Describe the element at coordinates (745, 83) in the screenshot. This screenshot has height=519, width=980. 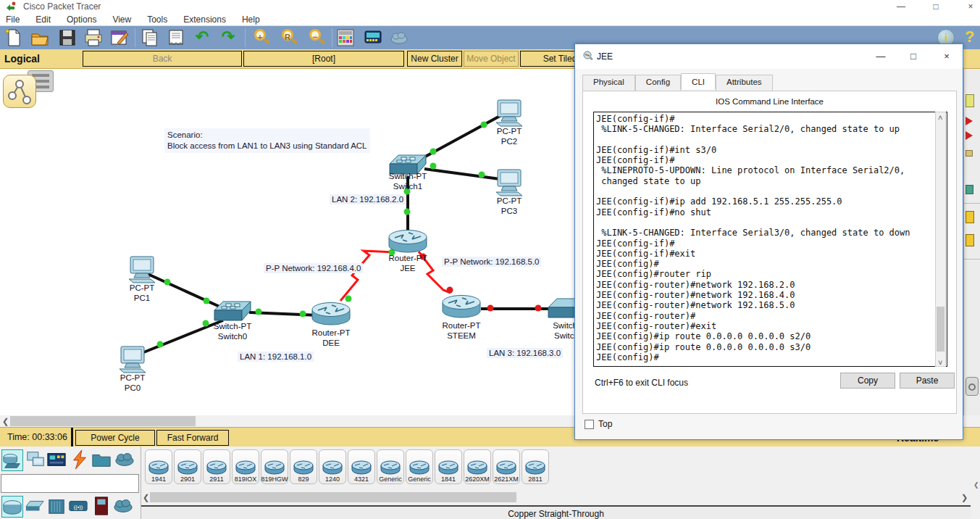
I see `tab-attributes: Attributes` at that location.